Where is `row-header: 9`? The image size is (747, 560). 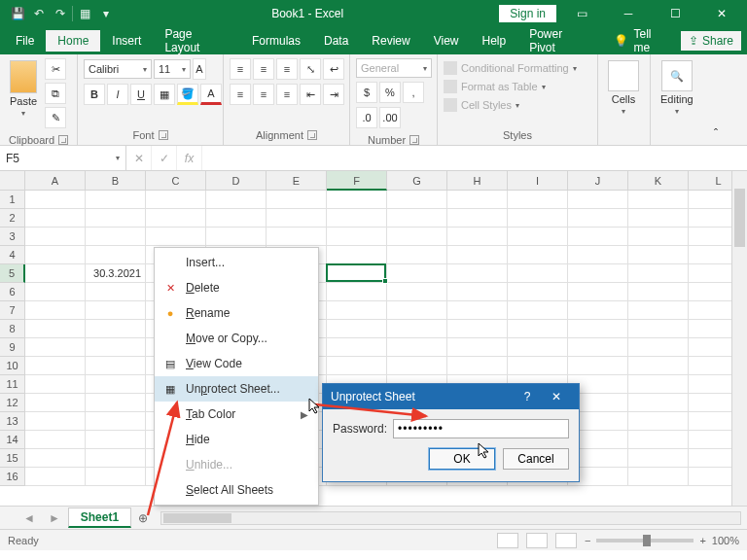 row-header: 9 is located at coordinates (13, 348).